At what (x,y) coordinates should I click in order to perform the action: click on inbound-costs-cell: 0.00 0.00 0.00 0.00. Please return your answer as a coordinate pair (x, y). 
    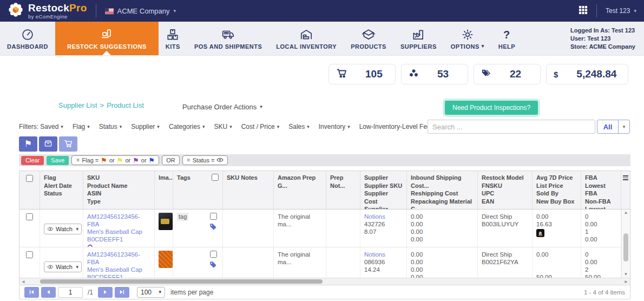
    Looking at the image, I should click on (443, 263).